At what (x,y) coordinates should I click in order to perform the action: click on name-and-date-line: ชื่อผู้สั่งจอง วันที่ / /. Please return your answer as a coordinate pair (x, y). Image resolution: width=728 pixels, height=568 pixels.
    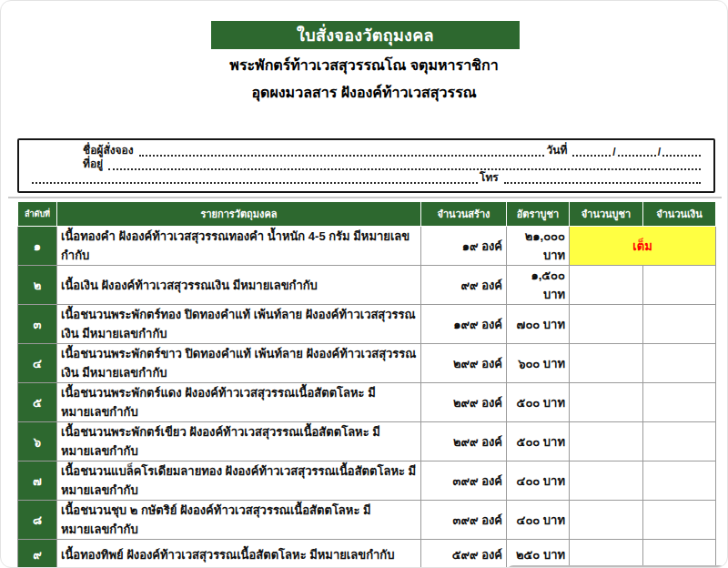
    Looking at the image, I should click on (366, 151).